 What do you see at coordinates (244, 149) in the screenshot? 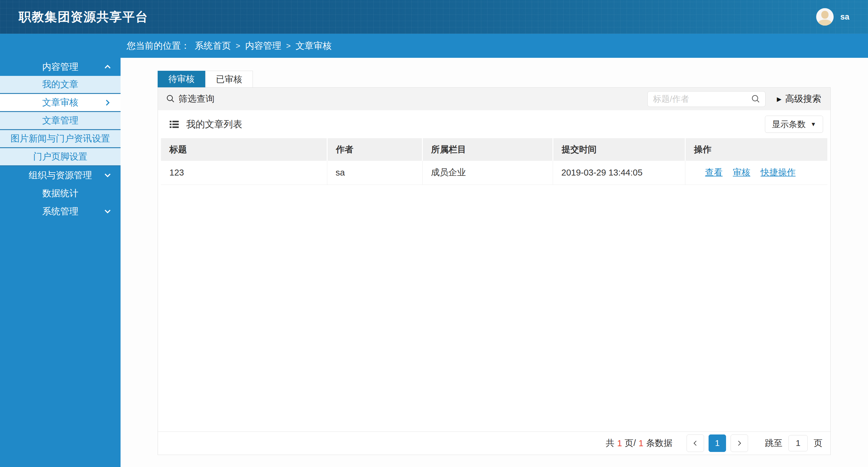
I see `col-title: 标题` at bounding box center [244, 149].